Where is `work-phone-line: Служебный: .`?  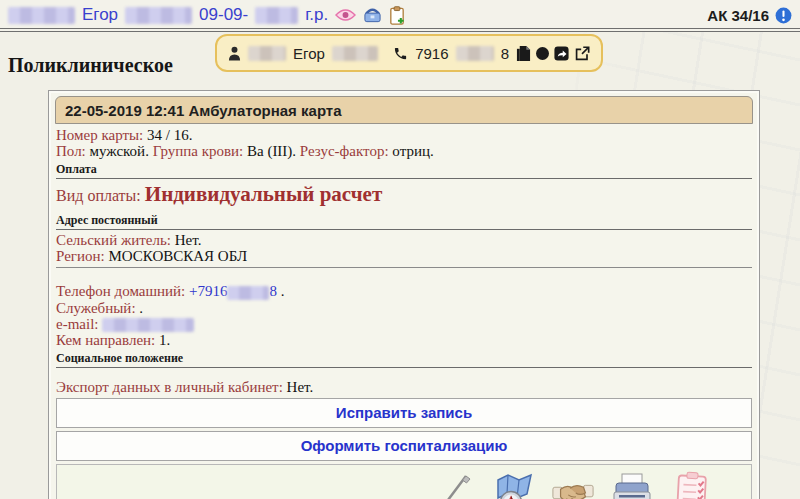
work-phone-line: Служебный: . is located at coordinates (404, 308).